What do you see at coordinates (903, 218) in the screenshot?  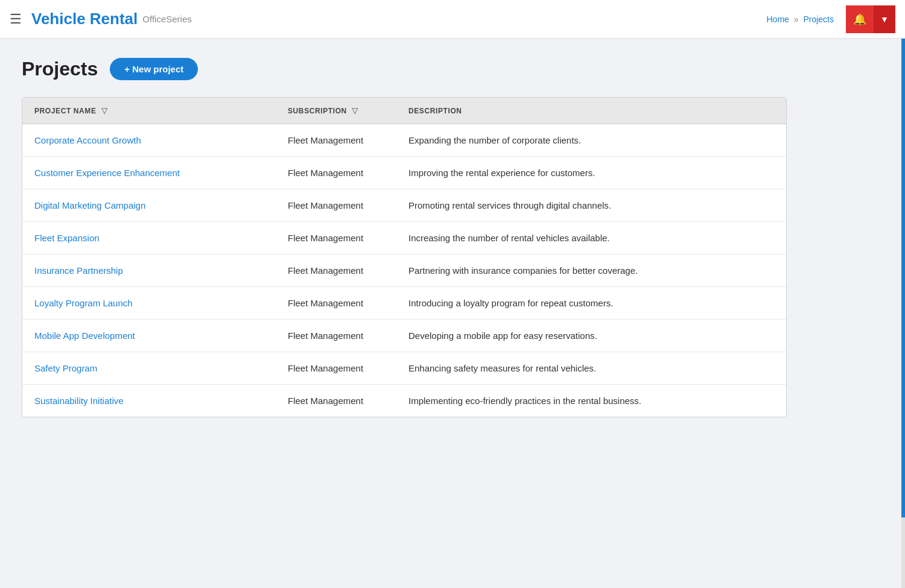 I see `scrollbar-thumb` at bounding box center [903, 218].